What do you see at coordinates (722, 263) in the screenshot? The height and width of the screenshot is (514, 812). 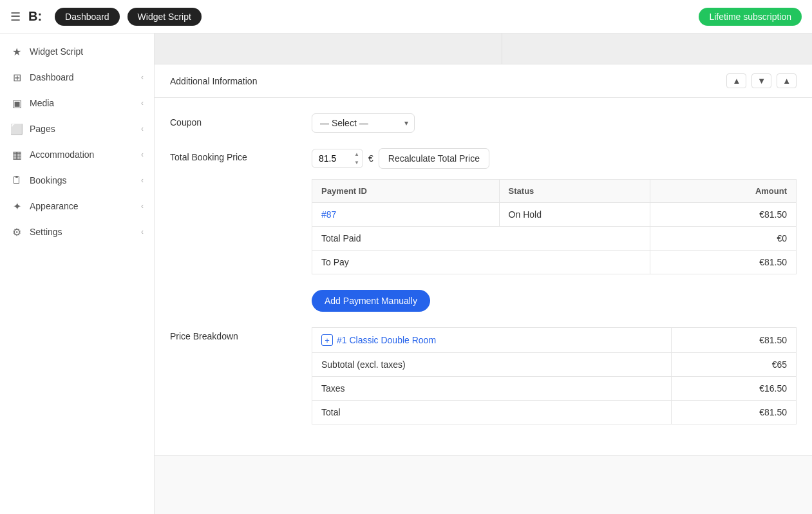 I see `to-pay-amount: €81.50` at bounding box center [722, 263].